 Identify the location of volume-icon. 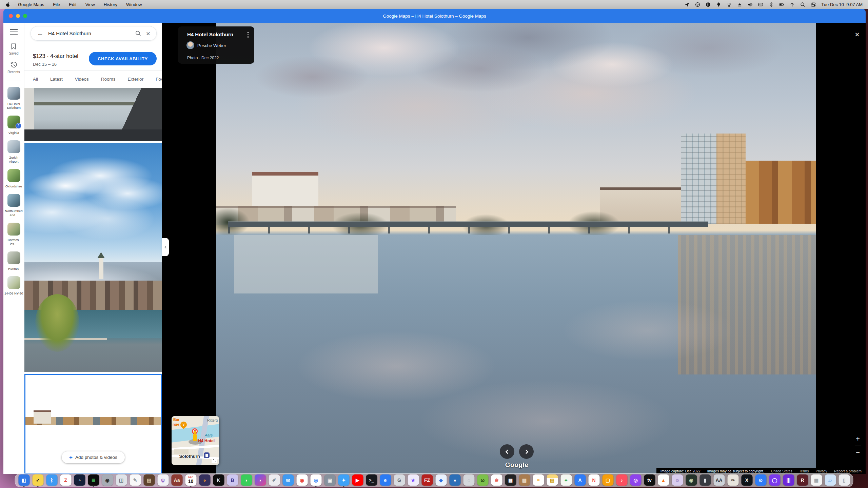
(750, 5).